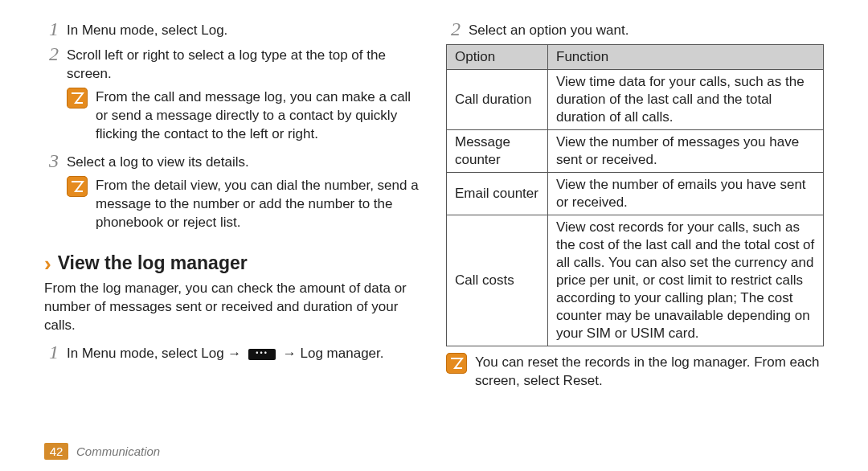 This screenshot has height=471, width=868. Describe the element at coordinates (102, 452) in the screenshot. I see `footer: 42 Communication` at that location.